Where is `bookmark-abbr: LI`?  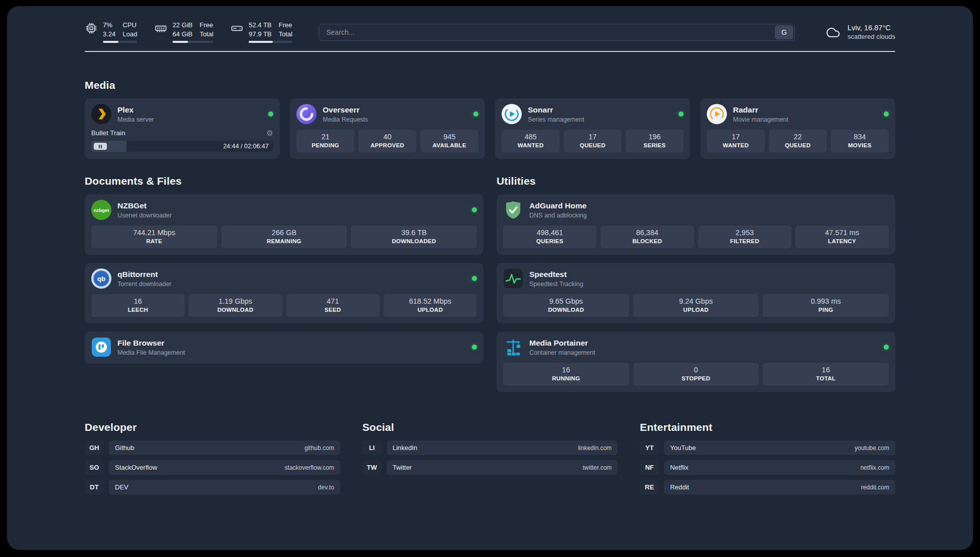 bookmark-abbr: LI is located at coordinates (372, 448).